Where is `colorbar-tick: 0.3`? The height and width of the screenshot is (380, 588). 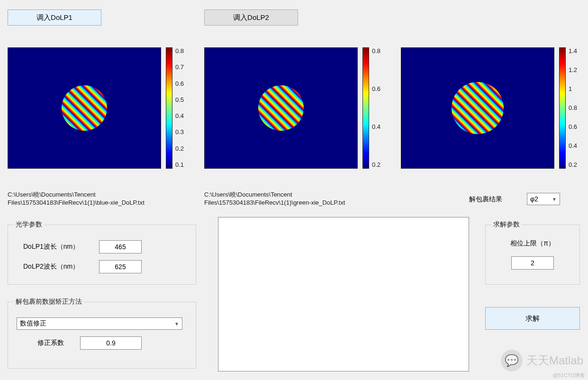
colorbar-tick: 0.3 is located at coordinates (180, 132).